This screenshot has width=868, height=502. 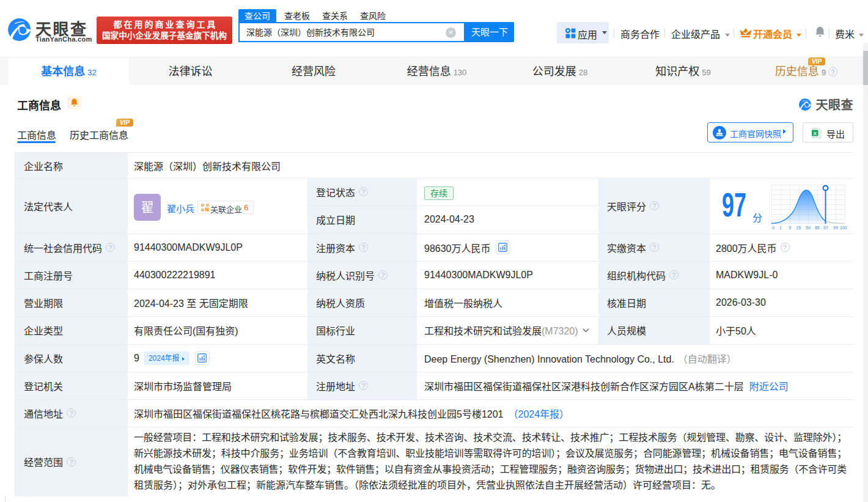 I want to click on svg-text: 1, so click(x=781, y=227).